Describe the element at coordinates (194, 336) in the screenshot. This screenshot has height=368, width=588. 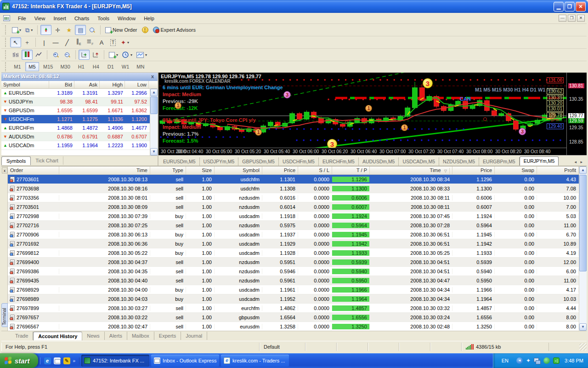
I see `terminal-tab-journal: Journal` at that location.